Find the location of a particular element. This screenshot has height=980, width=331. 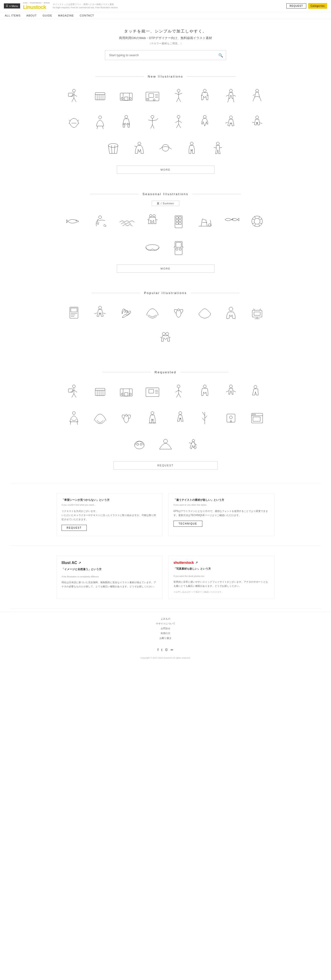

menu-button: ☰ ≡ Menu is located at coordinates (12, 6).